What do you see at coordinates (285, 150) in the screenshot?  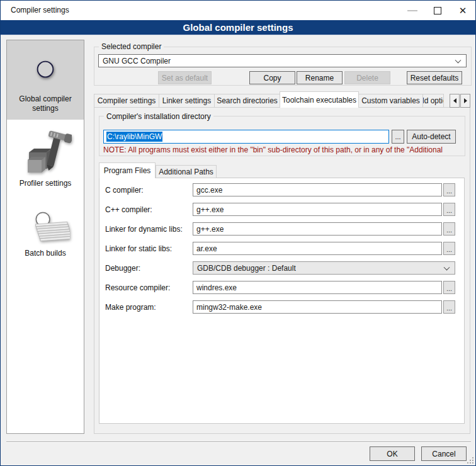 I see `install-dir-note: NOTE: All programs must exist either in …` at bounding box center [285, 150].